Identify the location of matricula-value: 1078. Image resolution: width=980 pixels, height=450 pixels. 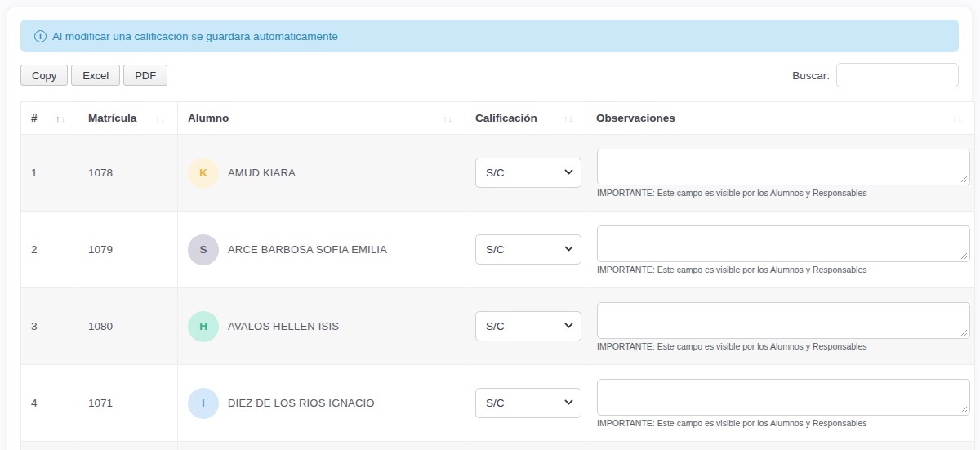
(100, 173).